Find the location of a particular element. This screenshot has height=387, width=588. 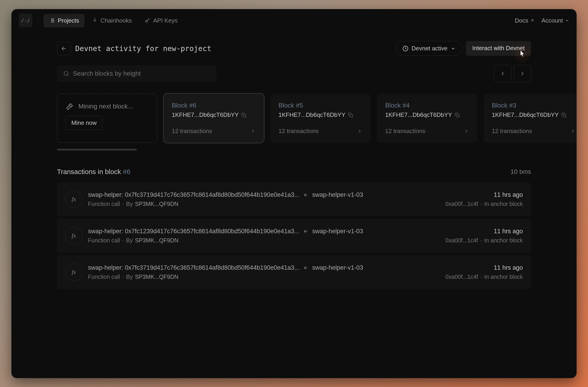

devnet-status-dropdown: Devnet active is located at coordinates (429, 48).